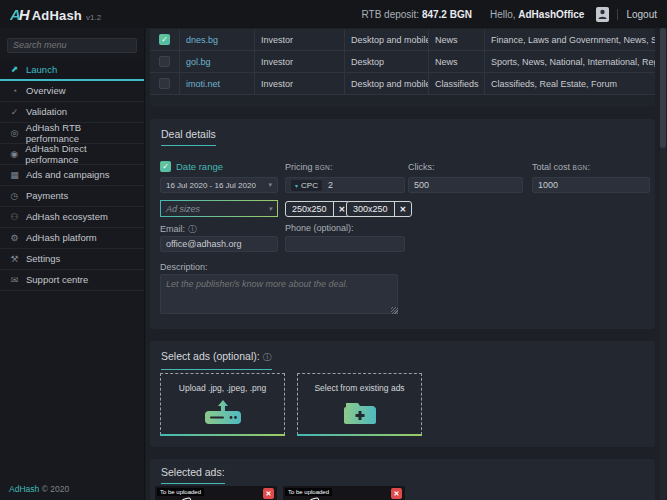  What do you see at coordinates (184, 267) in the screenshot?
I see `description-label: Description:` at bounding box center [184, 267].